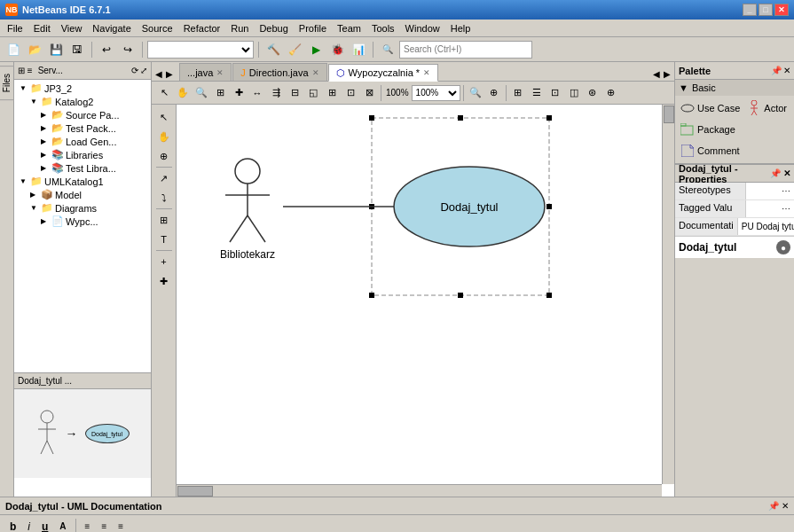 Image resolution: width=794 pixels, height=532 pixels. I want to click on run-button: ▶, so click(316, 50).